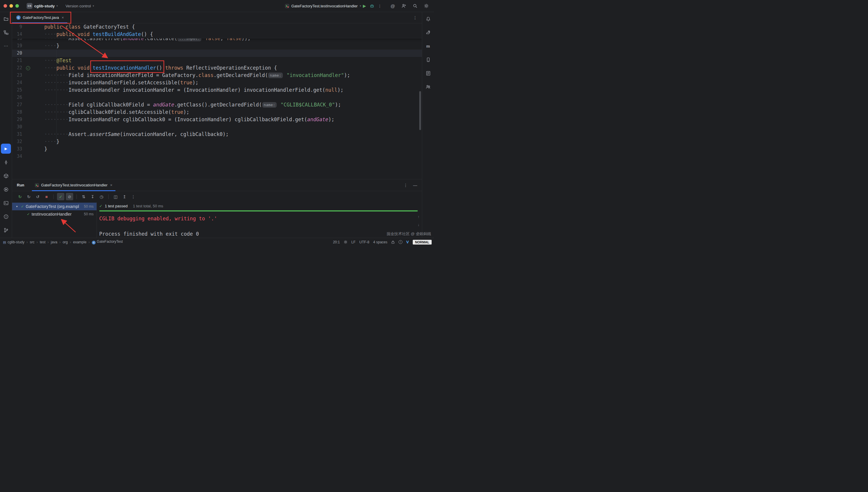 This screenshot has height=492, width=868. What do you see at coordinates (120, 112) in the screenshot?
I see `code-token: cglibCallback0Field.setAccessible(` at bounding box center [120, 112].